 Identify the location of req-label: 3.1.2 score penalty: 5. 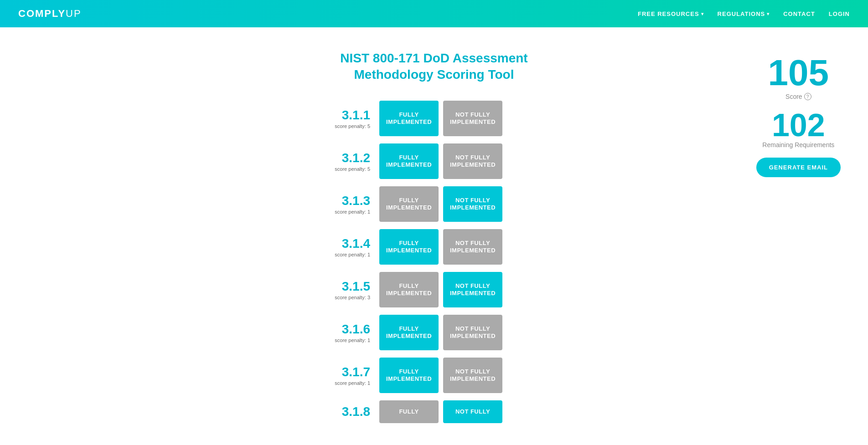
(347, 161).